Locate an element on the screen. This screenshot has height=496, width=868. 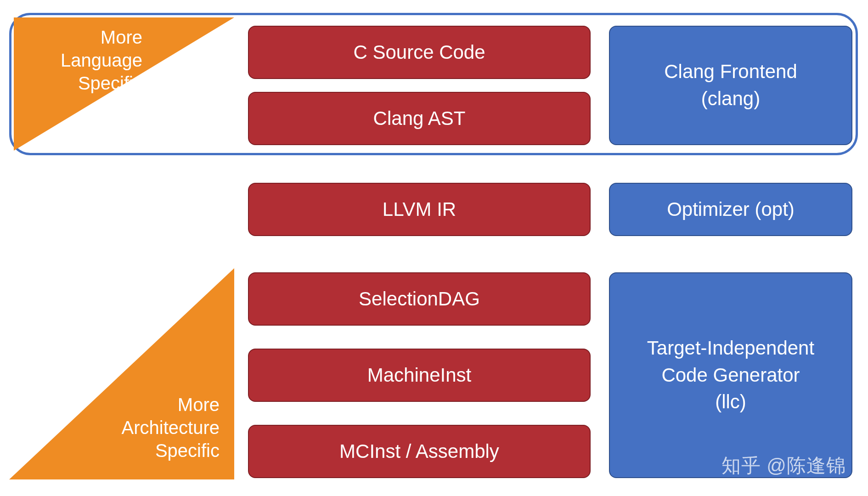
phase-optimizer: Optimizer (opt) is located at coordinates (731, 209).